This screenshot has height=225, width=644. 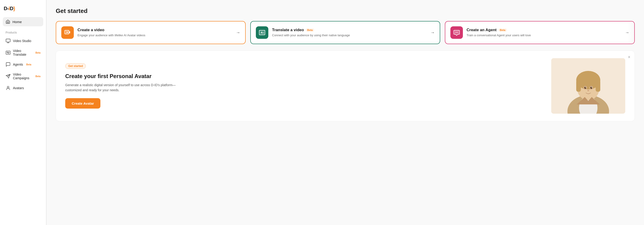 I want to click on banner-avatar-image, so click(x=588, y=86).